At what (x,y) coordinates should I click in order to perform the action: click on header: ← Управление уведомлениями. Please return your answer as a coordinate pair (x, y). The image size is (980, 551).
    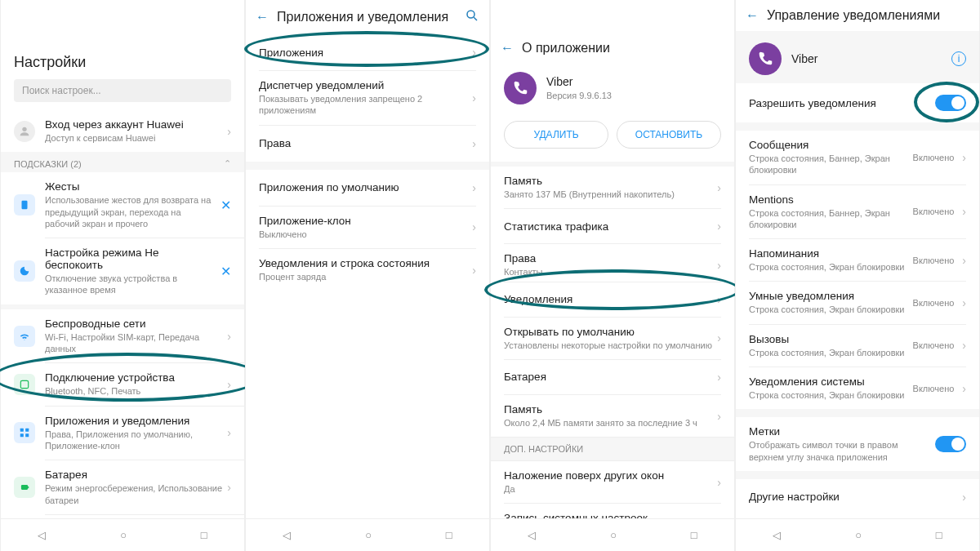
    Looking at the image, I should click on (858, 16).